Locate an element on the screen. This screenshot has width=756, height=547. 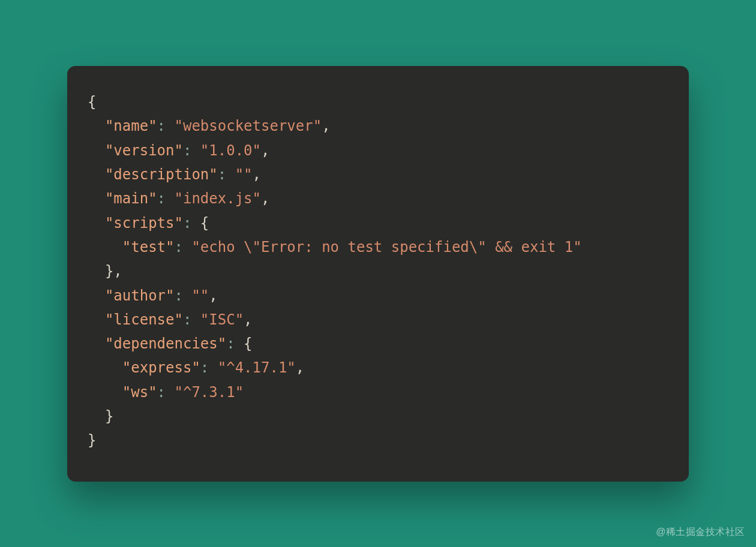
code-token: "test" is located at coordinates (149, 247).